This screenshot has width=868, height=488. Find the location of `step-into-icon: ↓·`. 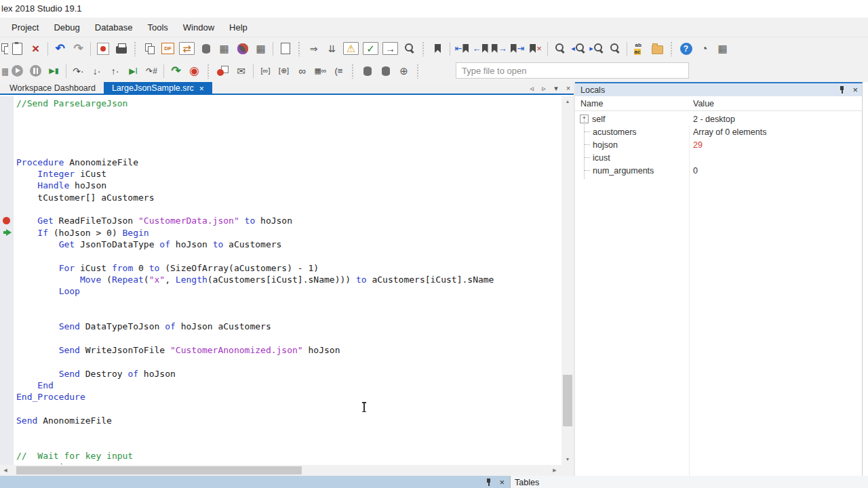

step-into-icon: ↓· is located at coordinates (96, 71).